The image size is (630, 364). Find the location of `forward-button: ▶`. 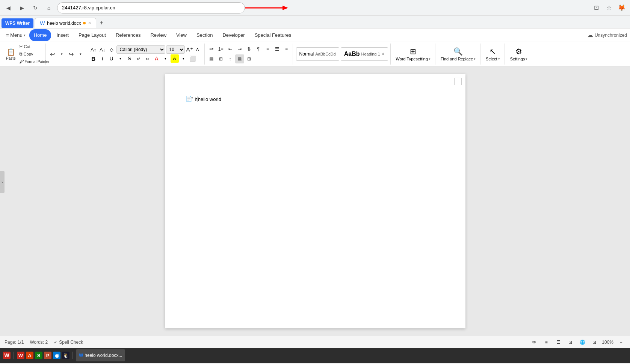

forward-button: ▶ is located at coordinates (22, 8).